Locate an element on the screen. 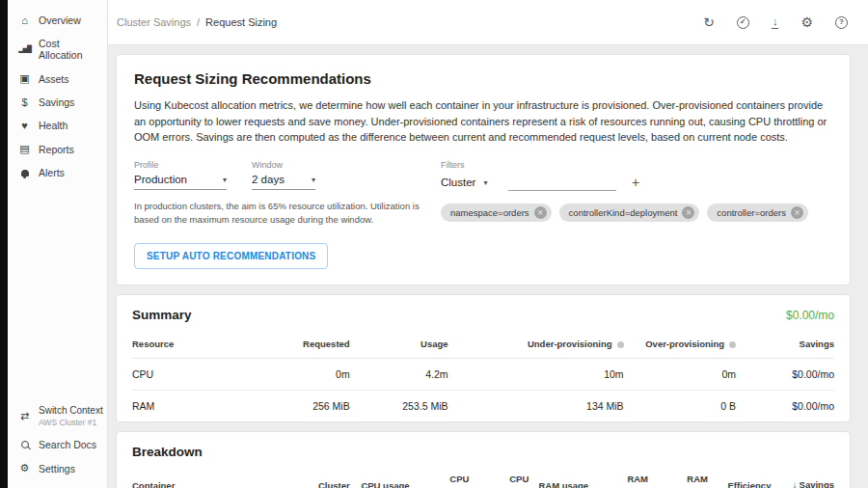 The width and height of the screenshot is (868, 488). sidebar-item-assets: ▣ Assets is located at coordinates (58, 79).